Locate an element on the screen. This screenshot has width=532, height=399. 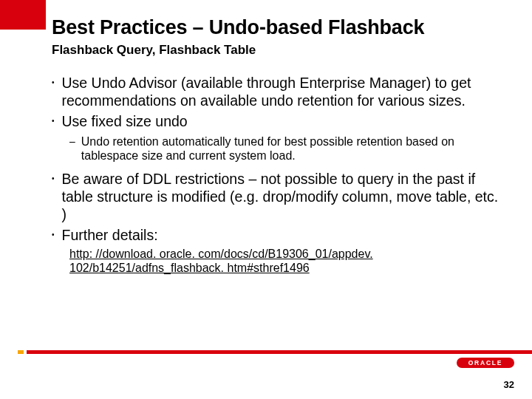
footer: ORACLE is located at coordinates (266, 361).